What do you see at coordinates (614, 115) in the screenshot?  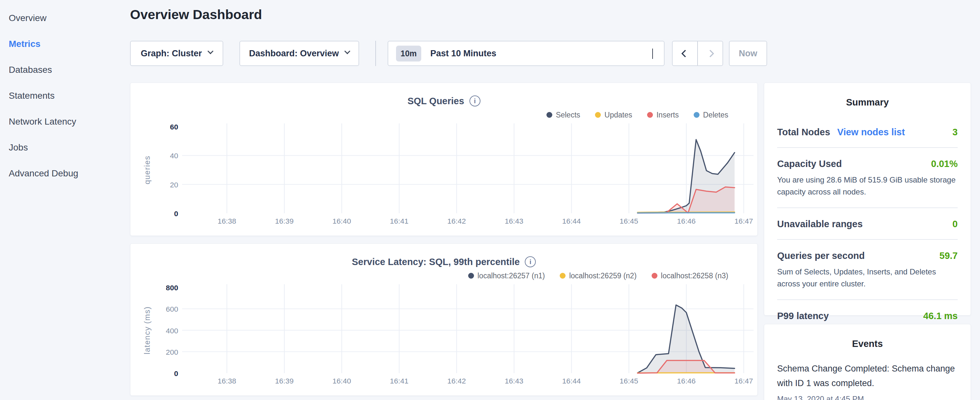 I see `legend-item: Updates` at bounding box center [614, 115].